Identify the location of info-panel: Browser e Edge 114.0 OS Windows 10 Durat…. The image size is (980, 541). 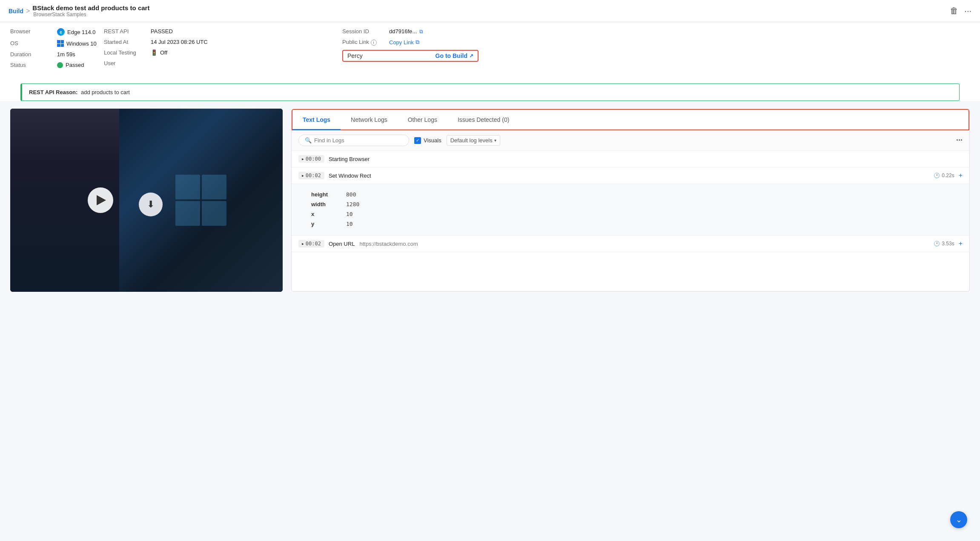
(490, 50).